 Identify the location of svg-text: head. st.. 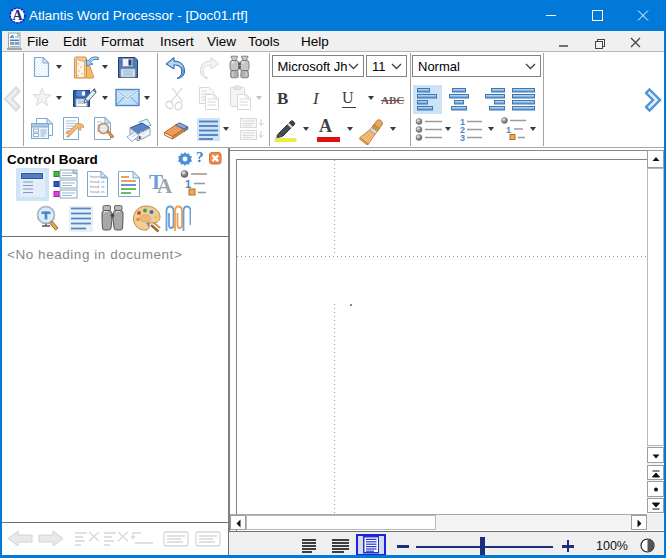
(98, 192).